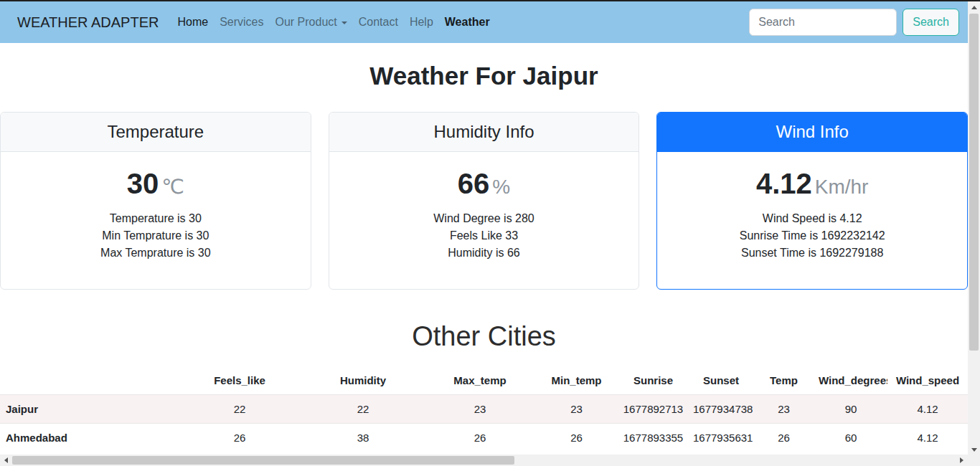  What do you see at coordinates (721, 381) in the screenshot?
I see `table-header-sunset: Sunset` at bounding box center [721, 381].